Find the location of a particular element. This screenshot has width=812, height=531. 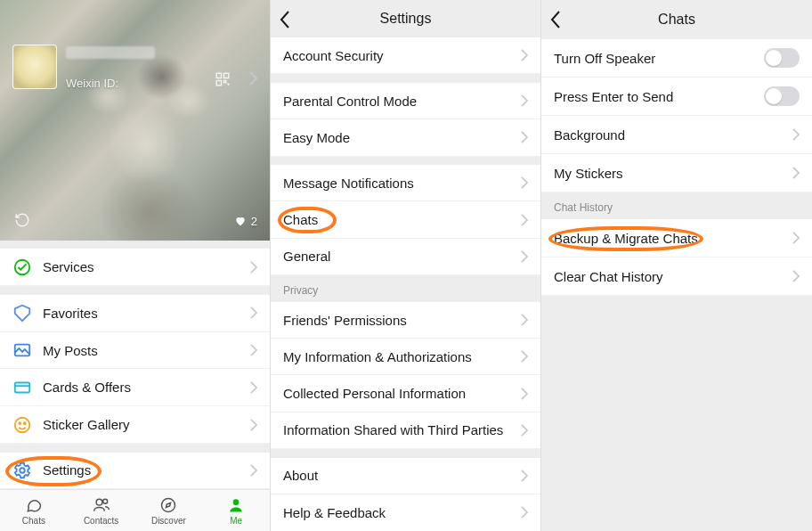

menu-cardsoffers: Cards & Offers is located at coordinates (135, 388).